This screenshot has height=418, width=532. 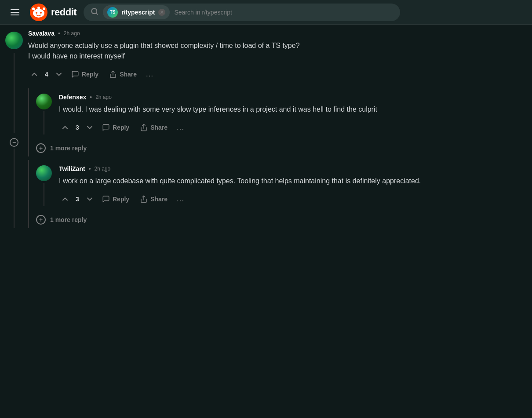 What do you see at coordinates (154, 127) in the screenshot?
I see `share-button-defensex: Share` at bounding box center [154, 127].